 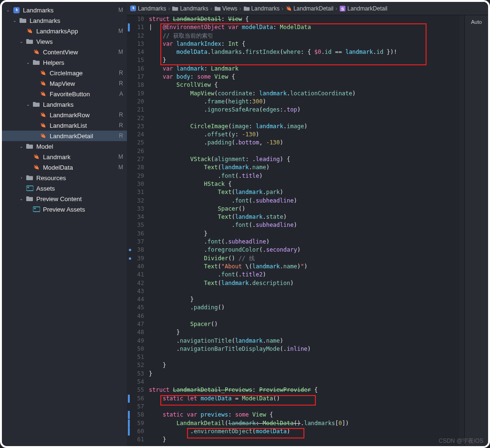 I want to click on code-line: static var previews: some View {, so click(x=304, y=415).